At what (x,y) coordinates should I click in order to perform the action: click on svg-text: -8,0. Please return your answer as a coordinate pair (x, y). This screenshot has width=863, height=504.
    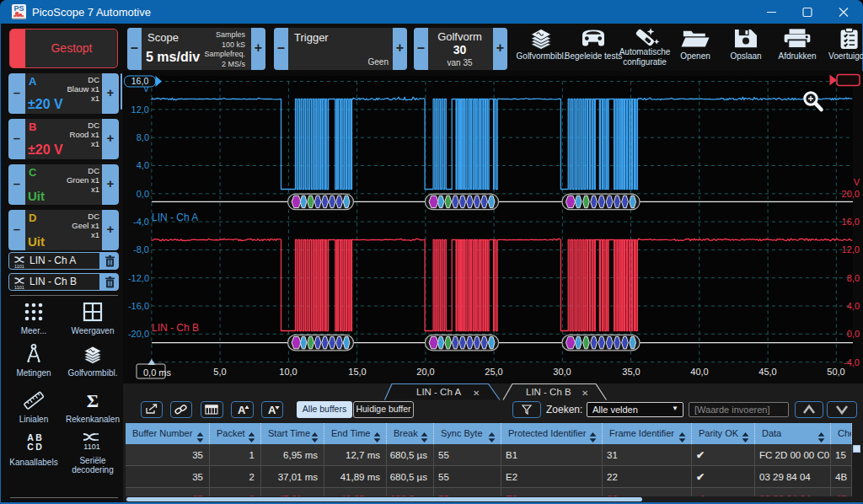
    Looking at the image, I should click on (142, 249).